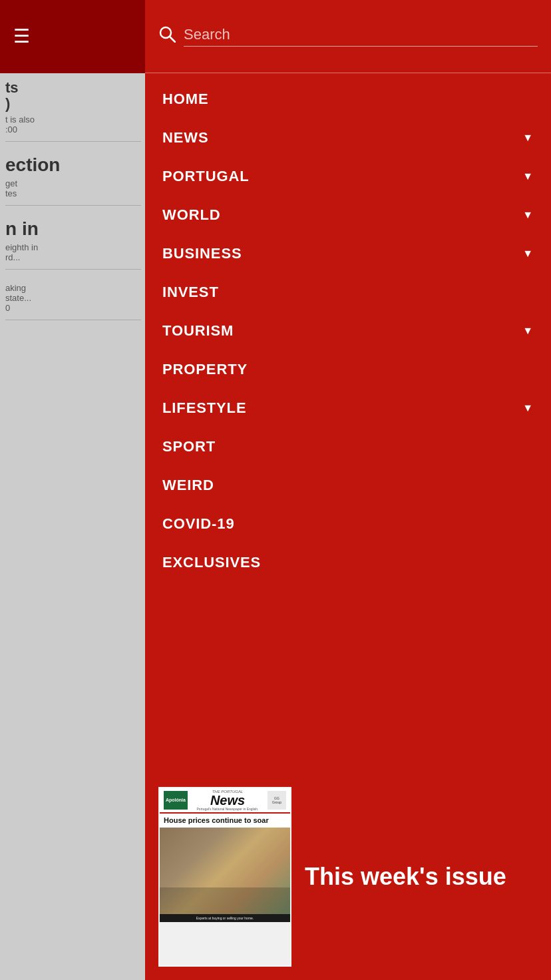 This screenshot has height=980, width=551. I want to click on bg-article-time-1: :00, so click(73, 129).